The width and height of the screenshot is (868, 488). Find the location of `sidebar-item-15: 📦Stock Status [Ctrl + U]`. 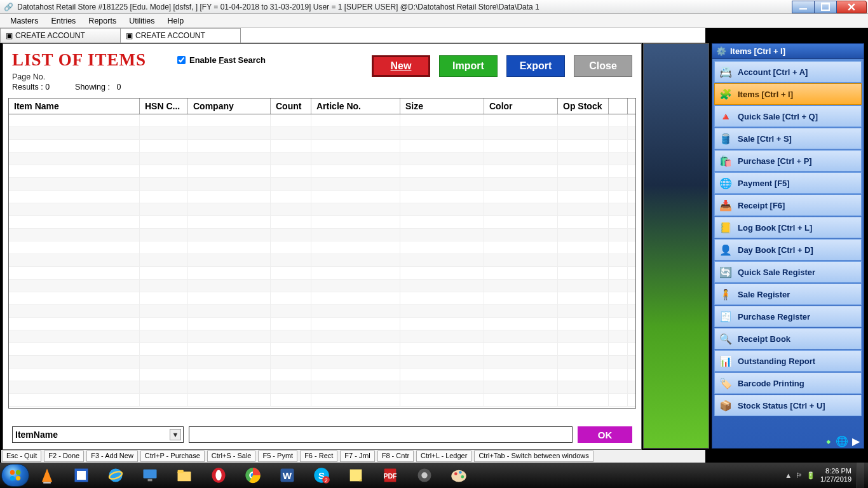

sidebar-item-15: 📦Stock Status [Ctrl + U] is located at coordinates (788, 405).